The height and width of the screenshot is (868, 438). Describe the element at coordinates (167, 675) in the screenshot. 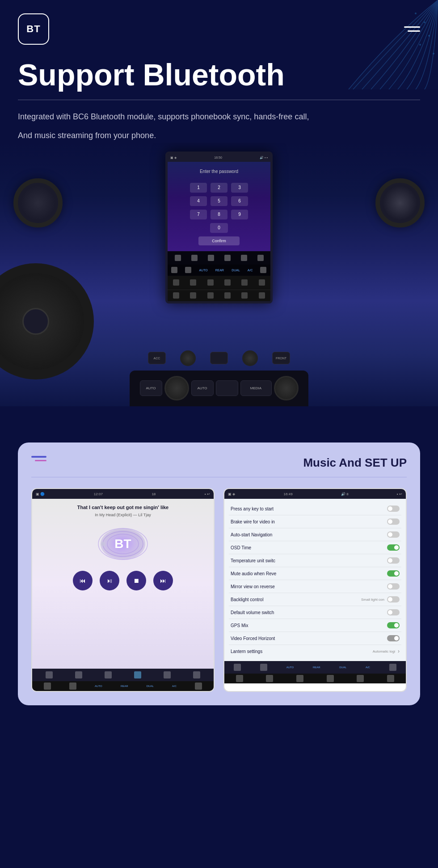

I see `mp-nav-list` at that location.